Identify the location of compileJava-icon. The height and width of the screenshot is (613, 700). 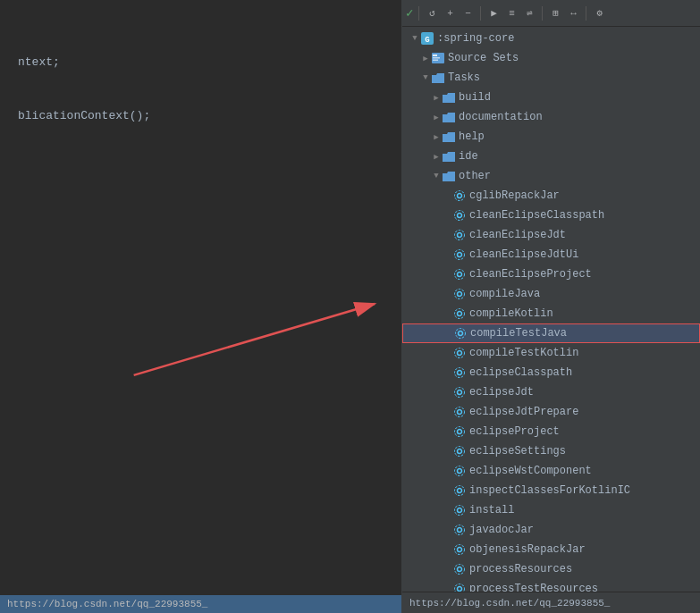
(460, 294).